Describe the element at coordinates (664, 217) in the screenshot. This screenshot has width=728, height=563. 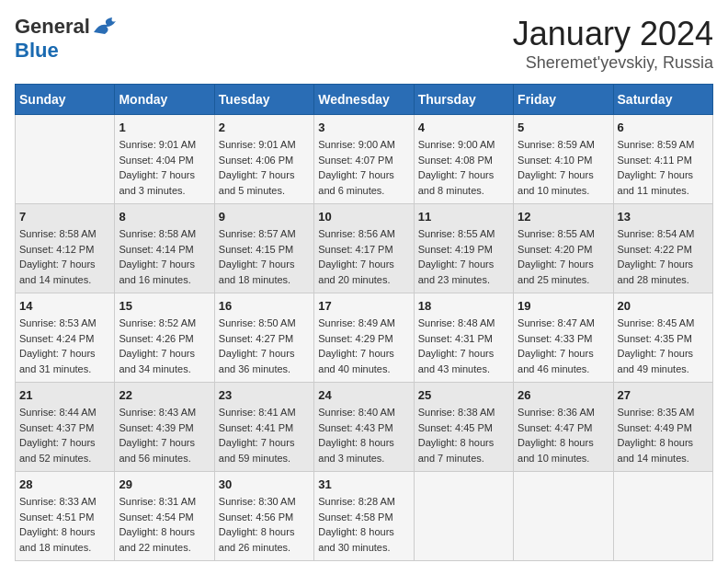
I see `day-number: 13` at that location.